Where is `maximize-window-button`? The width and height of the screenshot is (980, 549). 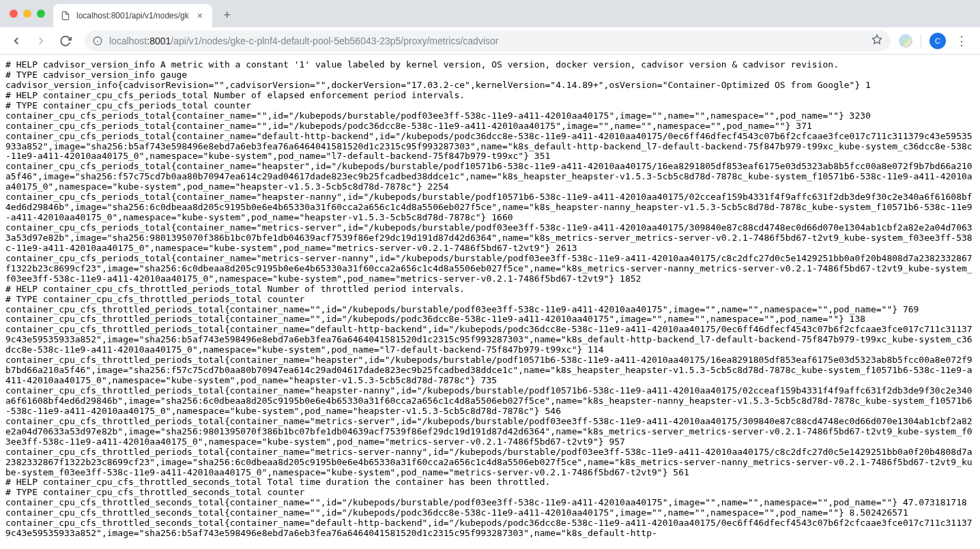
maximize-window-button is located at coordinates (41, 14).